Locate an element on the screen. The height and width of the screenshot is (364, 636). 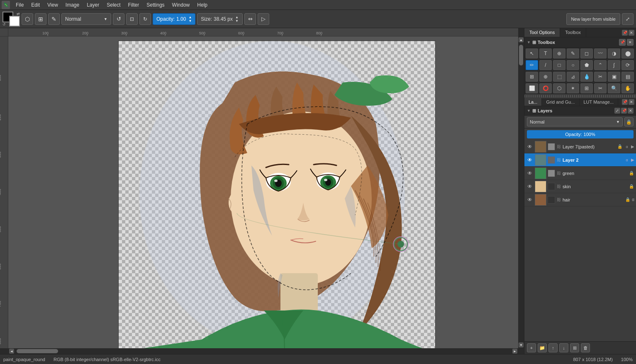
tool-fuzzy-select: ✴ is located at coordinates (573, 88).